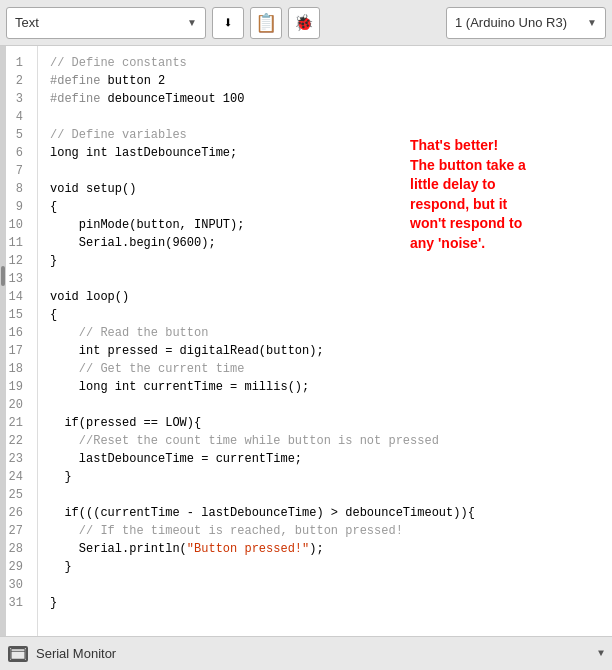 The width and height of the screenshot is (612, 670). Describe the element at coordinates (325, 513) in the screenshot. I see `code-line: if(((currentTime - lastDebounceTime) > d…` at that location.